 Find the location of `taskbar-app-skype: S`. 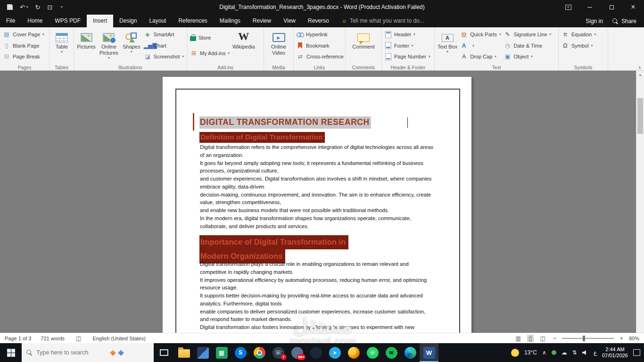

taskbar-app-skype: S is located at coordinates (240, 353).